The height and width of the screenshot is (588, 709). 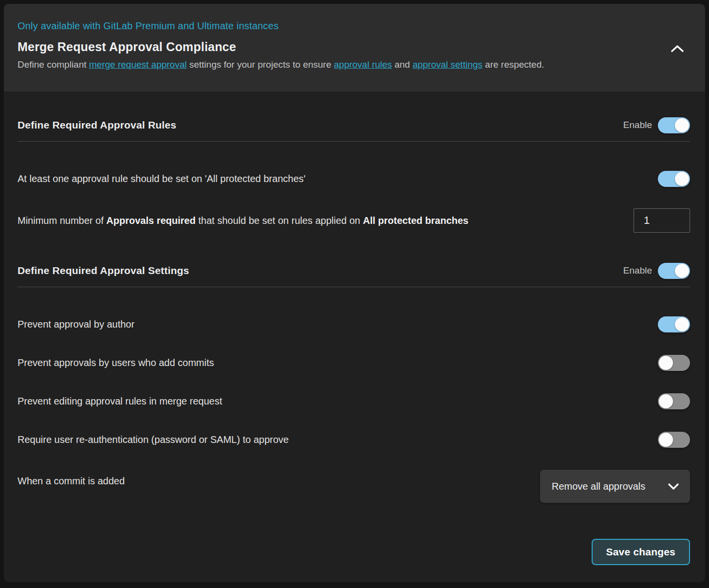 I want to click on min-rule-toggle, so click(x=674, y=179).